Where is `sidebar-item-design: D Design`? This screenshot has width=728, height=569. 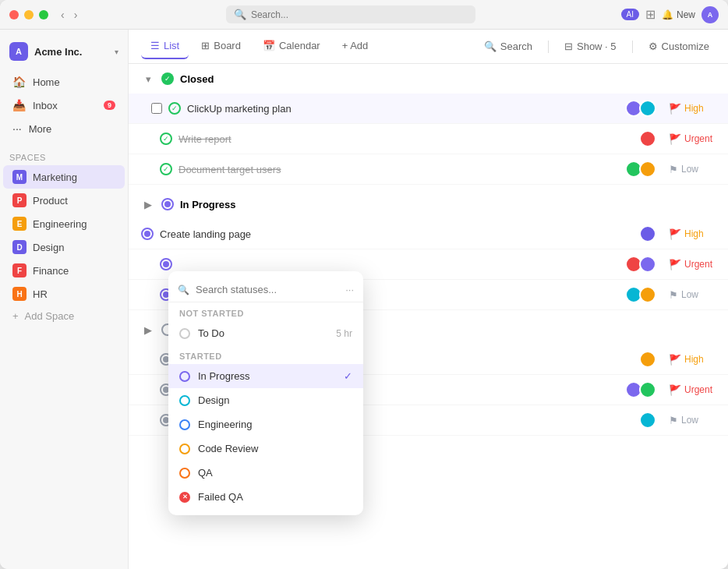
sidebar-item-design: D Design is located at coordinates (64, 247).